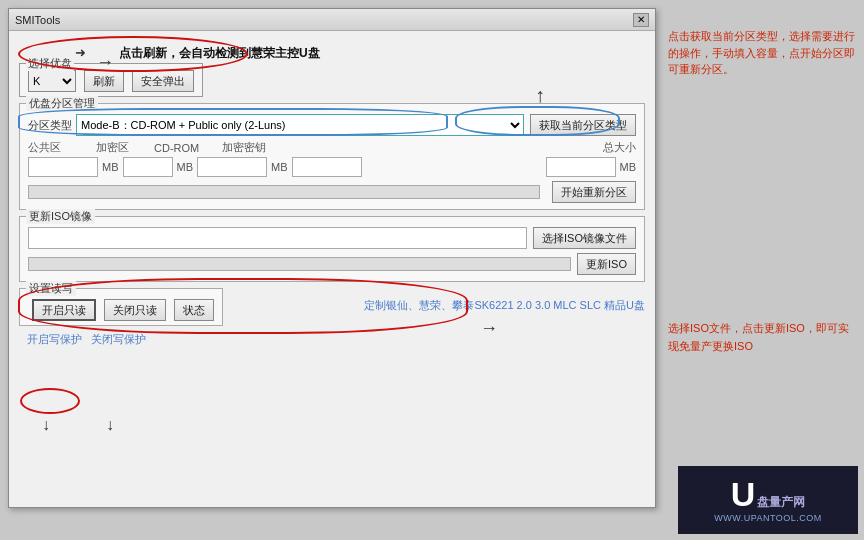 This screenshot has width=864, height=540. What do you see at coordinates (300, 264) in the screenshot?
I see `iso-progress-bar` at bounding box center [300, 264].